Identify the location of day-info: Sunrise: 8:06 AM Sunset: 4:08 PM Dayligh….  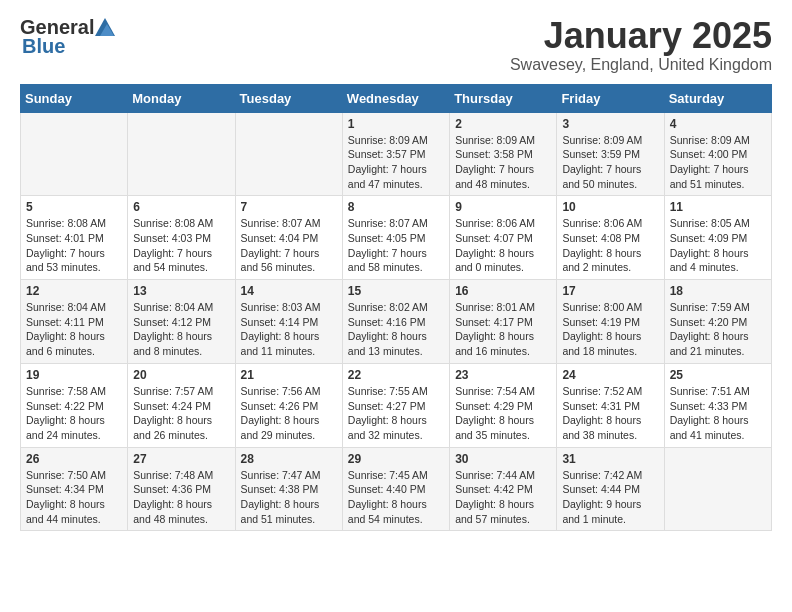
(610, 246).